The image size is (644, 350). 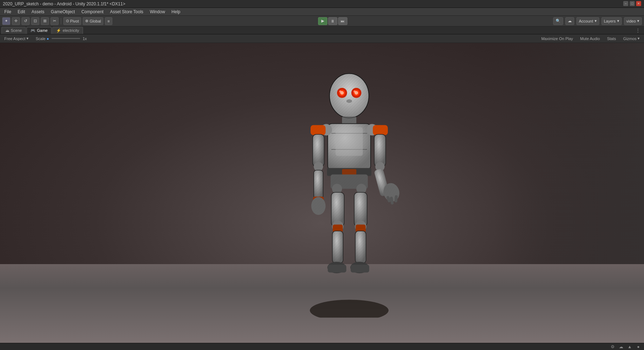 What do you see at coordinates (590, 39) in the screenshot?
I see `mute-audio-button: Mute Audio` at bounding box center [590, 39].